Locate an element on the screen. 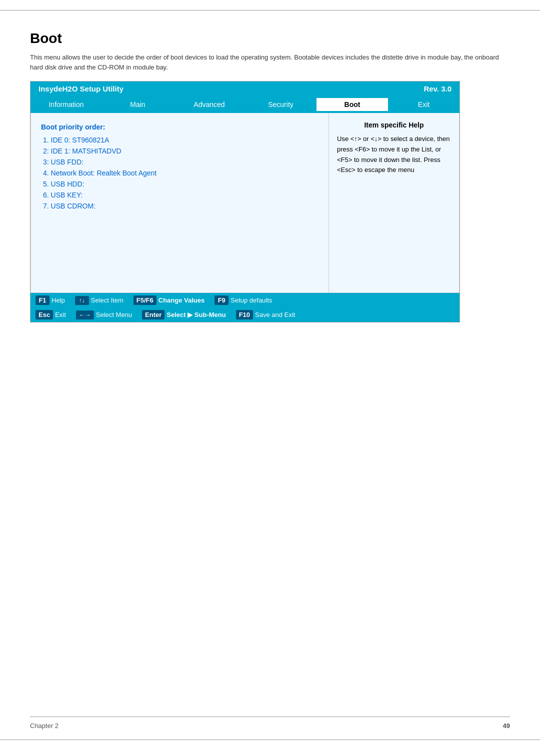 This screenshot has width=540, height=756. key-updown: ↑↓ is located at coordinates (82, 300).